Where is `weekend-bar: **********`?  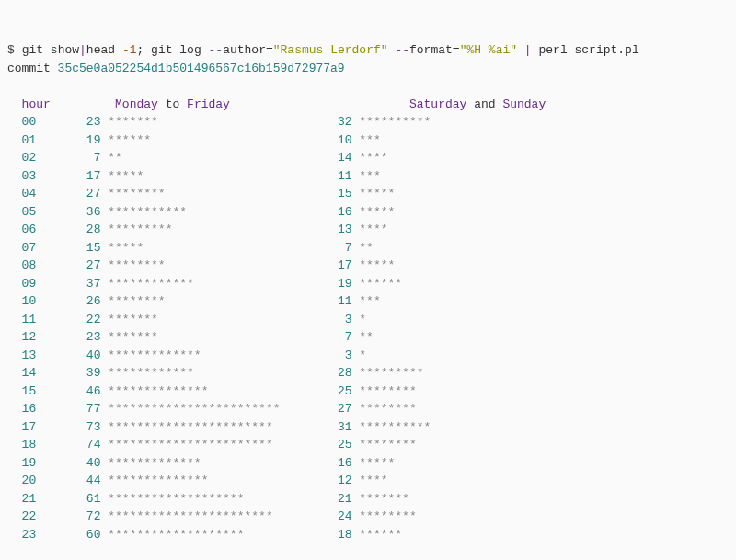
weekend-bar: ********** is located at coordinates (395, 121).